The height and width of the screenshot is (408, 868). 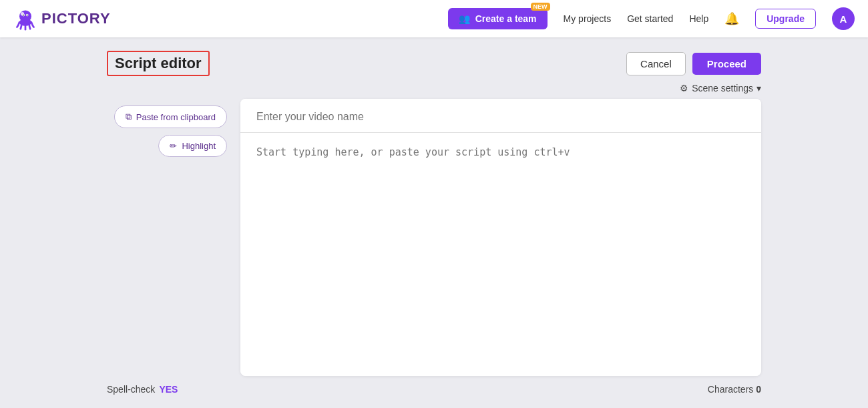 What do you see at coordinates (758, 389) in the screenshot?
I see `characters-count: 0` at bounding box center [758, 389].